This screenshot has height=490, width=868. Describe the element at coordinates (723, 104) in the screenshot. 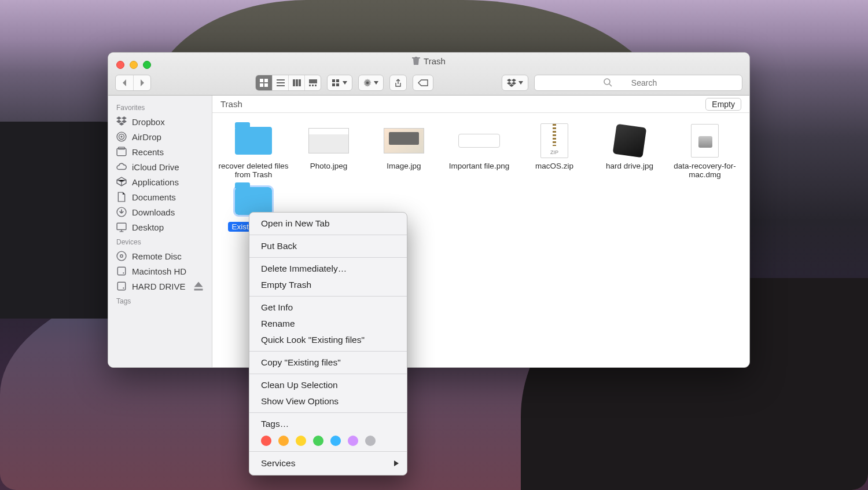

I see `empty-trash-button: Empty` at that location.